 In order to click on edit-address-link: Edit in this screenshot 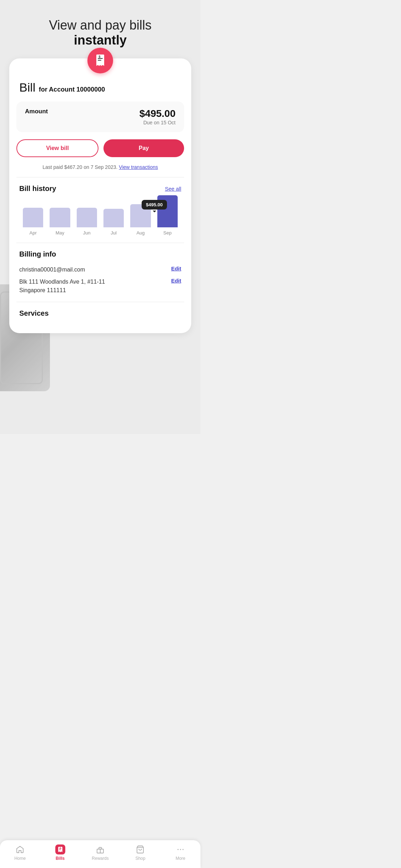, I will do `click(176, 281)`.